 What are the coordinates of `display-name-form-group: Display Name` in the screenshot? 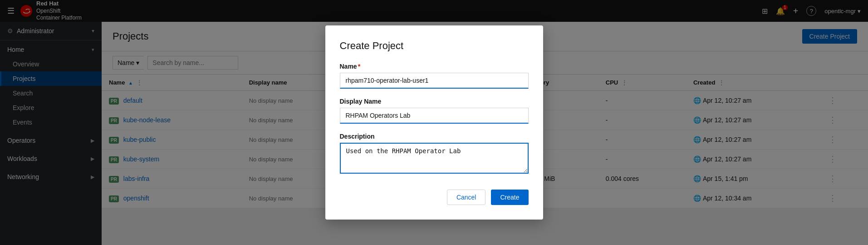 It's located at (434, 111).